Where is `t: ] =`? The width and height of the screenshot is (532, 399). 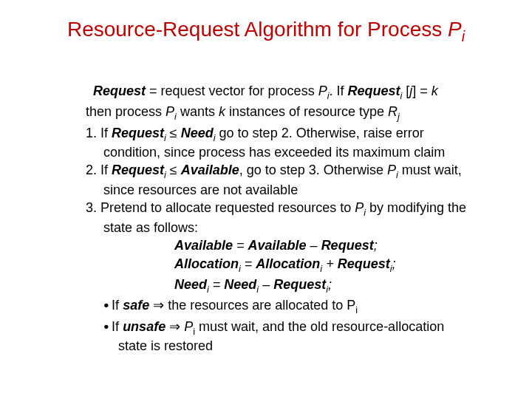
t: ] = is located at coordinates (422, 91).